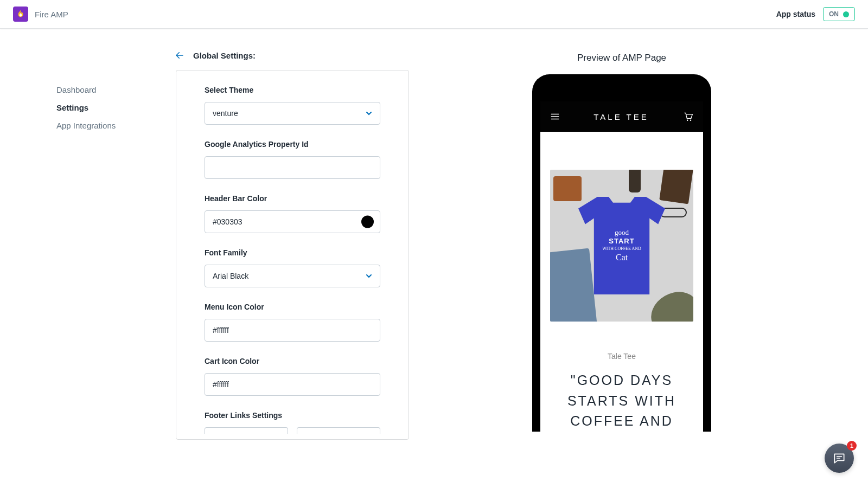  I want to click on menu-icon-color-label: Menu Icon Color, so click(292, 307).